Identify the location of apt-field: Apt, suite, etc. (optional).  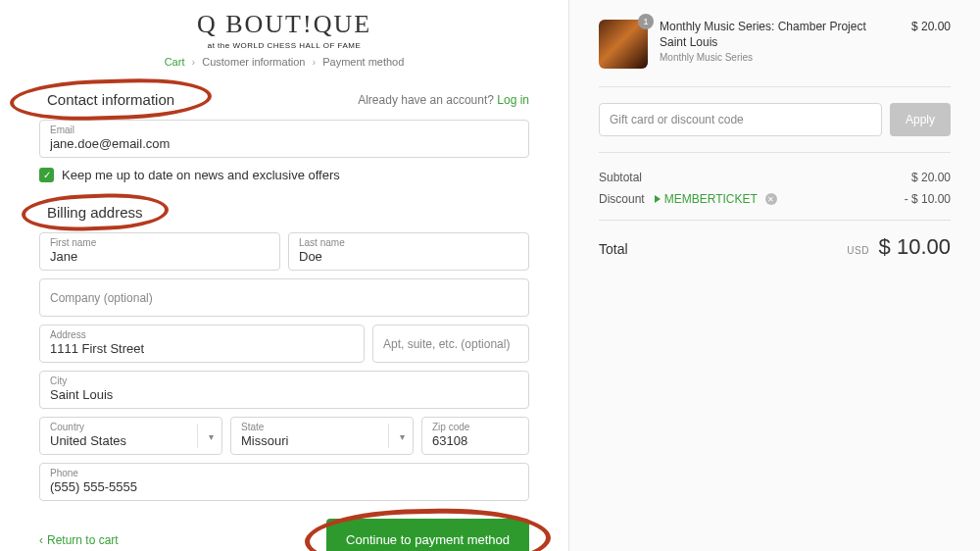
(451, 343).